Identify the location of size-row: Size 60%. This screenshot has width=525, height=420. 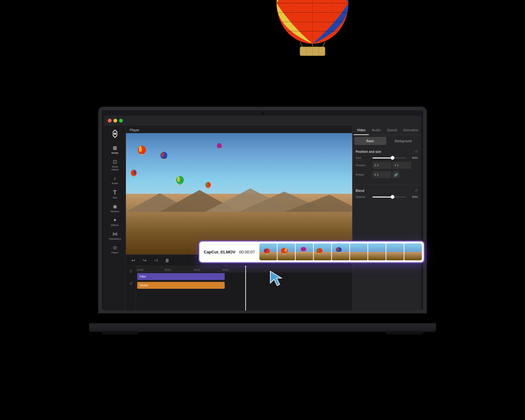
(387, 158).